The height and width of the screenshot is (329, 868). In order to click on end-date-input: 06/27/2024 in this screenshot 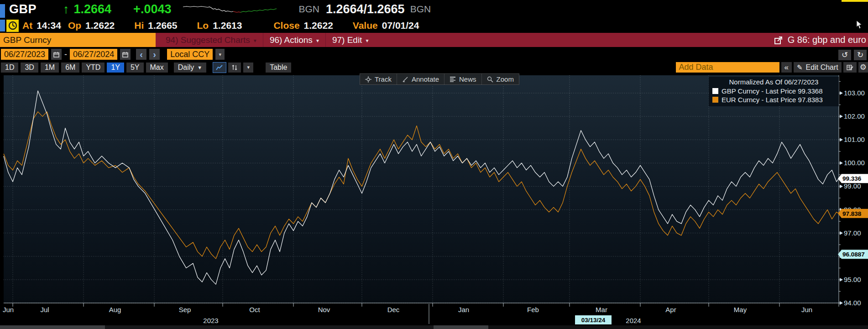, I will do `click(94, 54)`.